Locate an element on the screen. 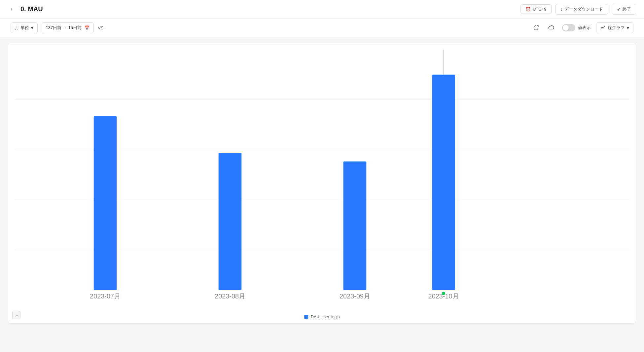 The height and width of the screenshot is (352, 644). unit-label: 月 単位 is located at coordinates (22, 28).